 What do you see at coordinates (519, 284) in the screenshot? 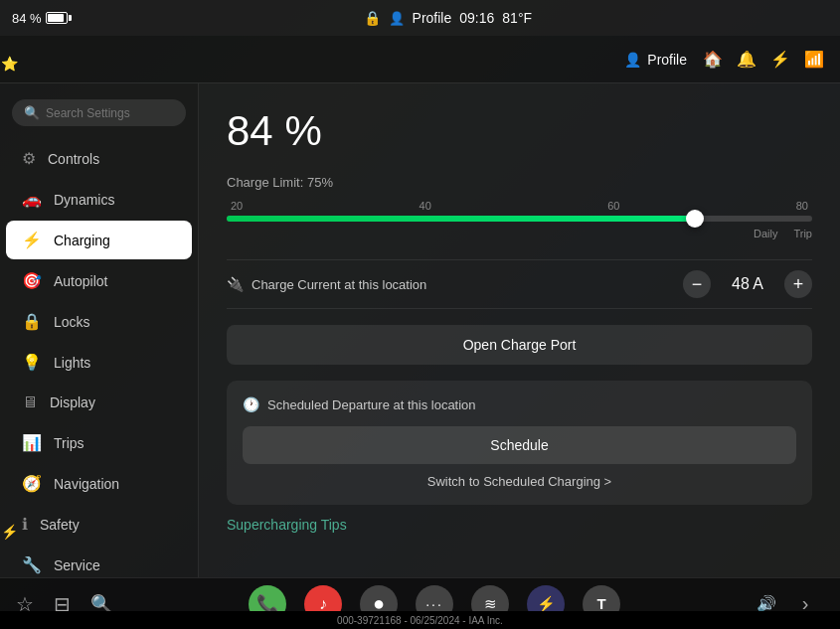
I see `charge-current-row: 🔌 Charge Current at this location − 48 A…` at bounding box center [519, 284].